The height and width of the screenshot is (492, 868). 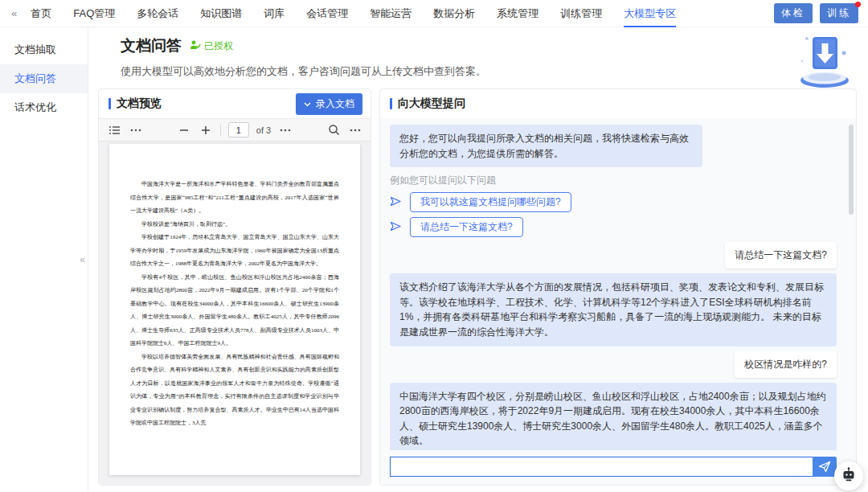 I want to click on upload-document-button: 录入文档, so click(x=330, y=105).